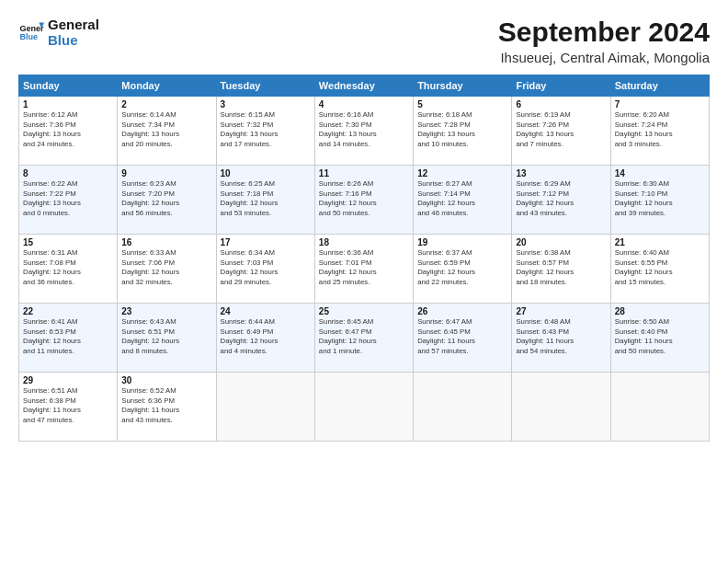  What do you see at coordinates (265, 339) in the screenshot?
I see `calendar-cell: 24Sunrise: 6:44 AMSunset: 6:49 PMDayligh…` at bounding box center [265, 339].